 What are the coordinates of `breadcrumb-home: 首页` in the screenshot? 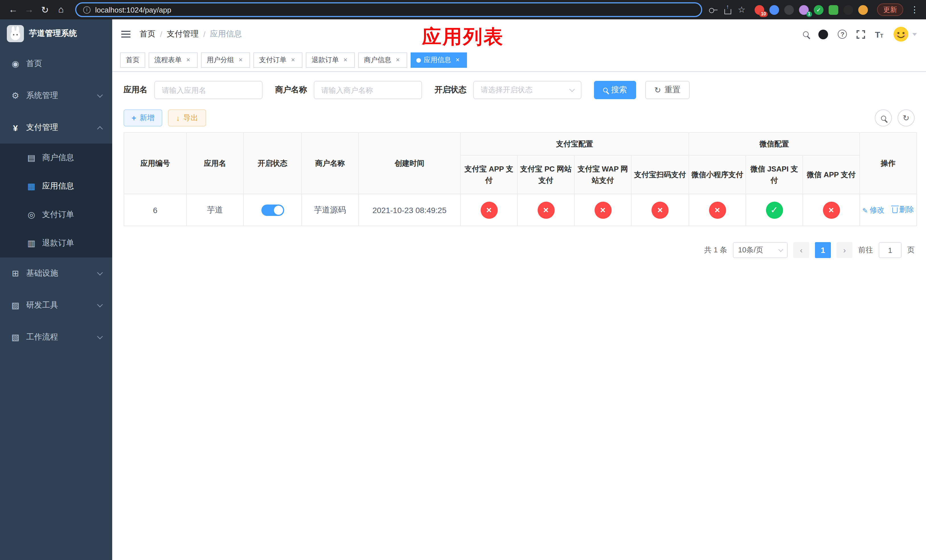 It's located at (147, 34).